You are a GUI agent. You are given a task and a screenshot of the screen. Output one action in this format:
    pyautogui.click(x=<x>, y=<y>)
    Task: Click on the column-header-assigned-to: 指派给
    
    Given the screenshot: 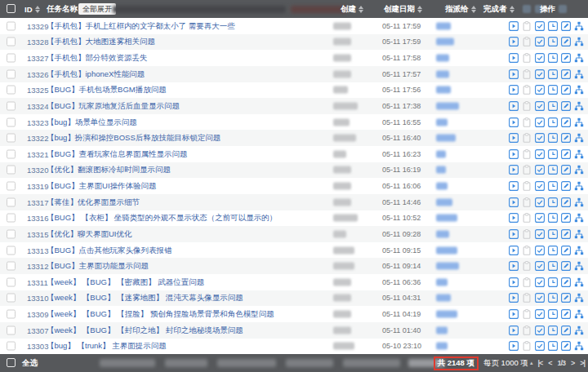 What is the action you would take?
    pyautogui.click(x=461, y=9)
    